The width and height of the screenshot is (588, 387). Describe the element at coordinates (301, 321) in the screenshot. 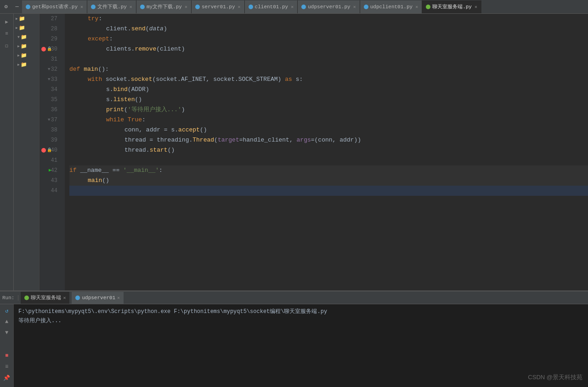

I see `terminal-line-2: 等待用户接入...` at that location.